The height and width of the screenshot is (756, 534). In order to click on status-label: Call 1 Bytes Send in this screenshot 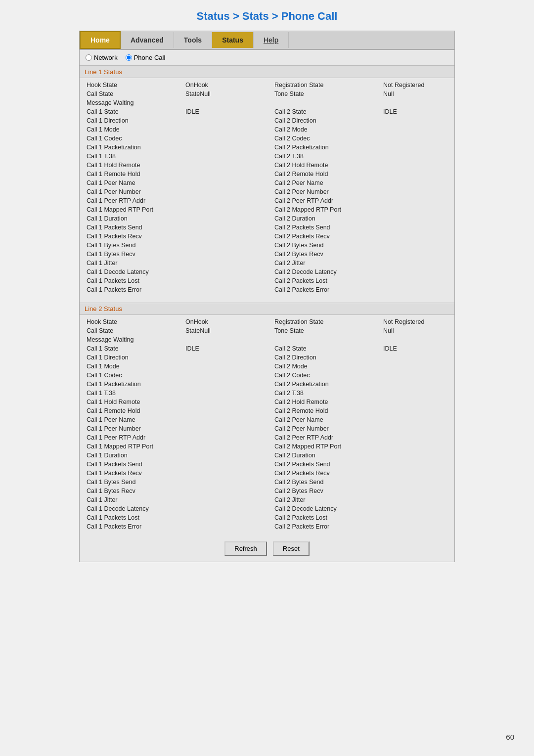, I will do `click(134, 482)`.